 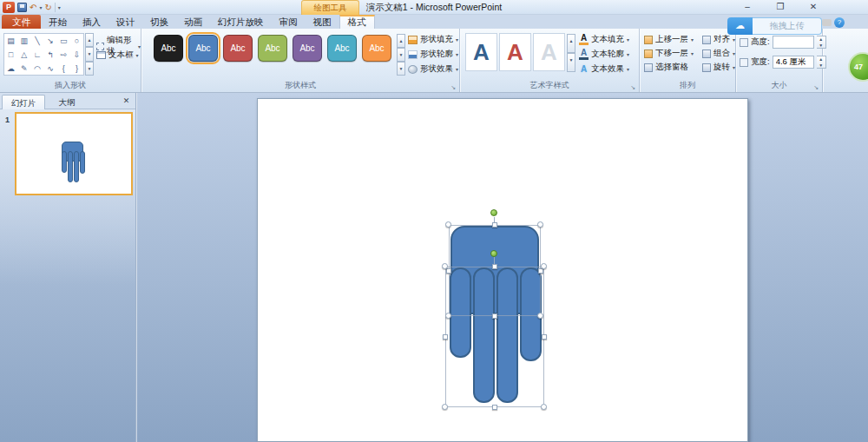 What do you see at coordinates (36, 55) in the screenshot?
I see `shape-icon: ∟` at bounding box center [36, 55].